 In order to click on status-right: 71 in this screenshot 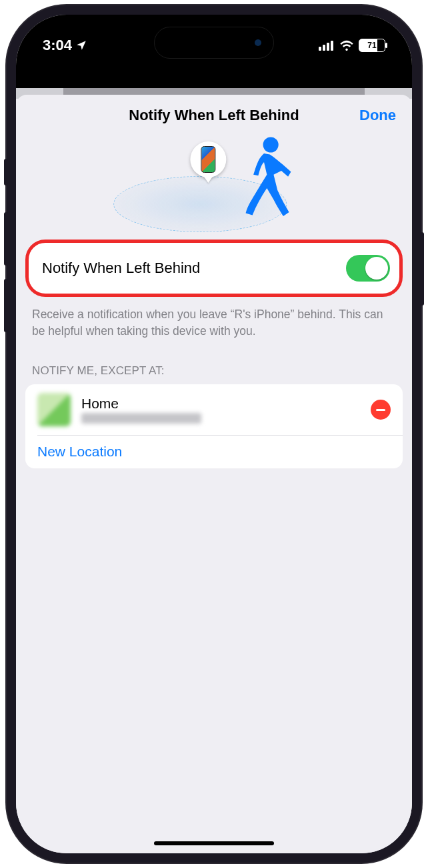, I will do `click(352, 45)`.